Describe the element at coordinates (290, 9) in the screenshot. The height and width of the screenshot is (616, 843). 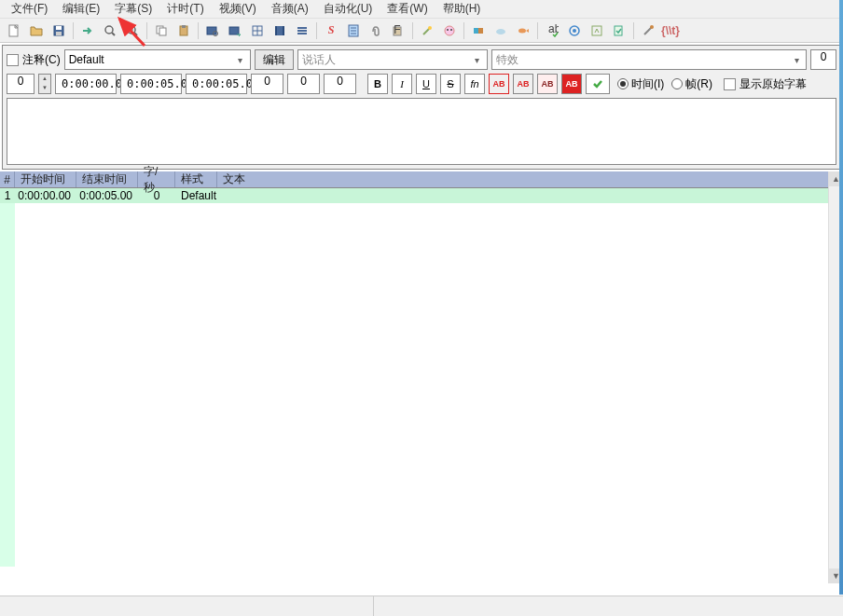
I see `menu-audio: 音频(A)` at that location.